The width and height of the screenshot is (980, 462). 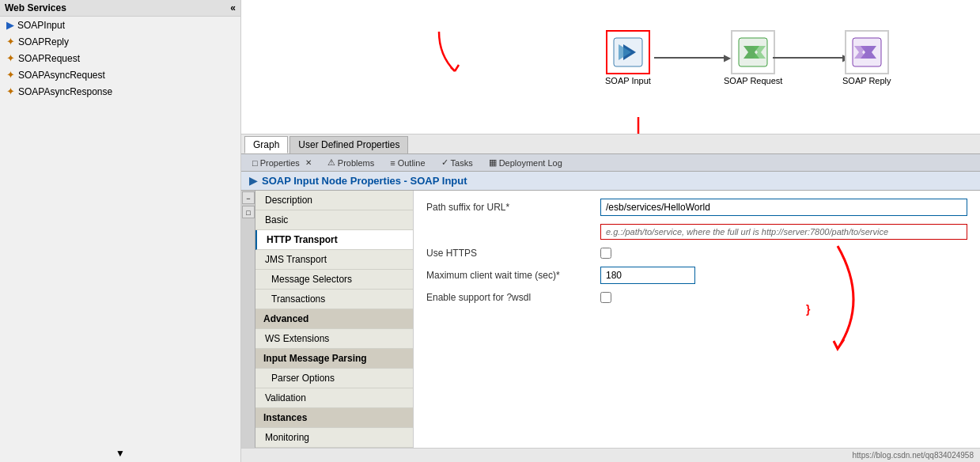 What do you see at coordinates (253, 180) in the screenshot?
I see `props-header-icon: ▶` at bounding box center [253, 180].